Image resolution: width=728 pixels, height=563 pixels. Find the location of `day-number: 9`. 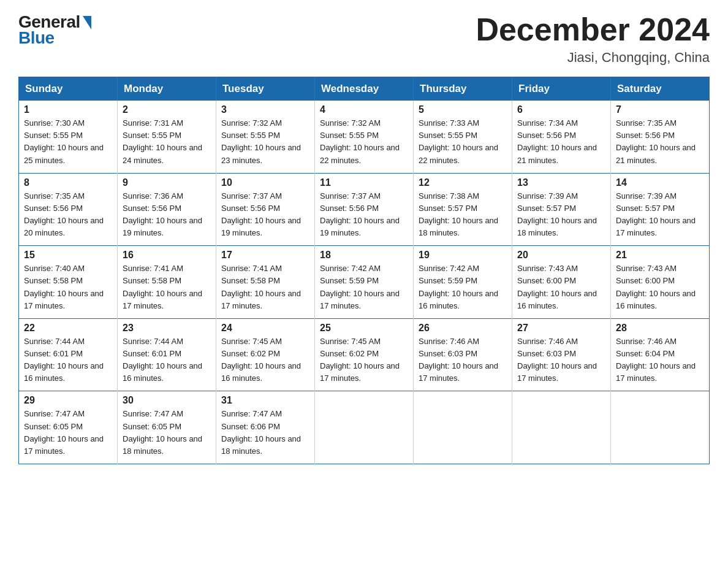

day-number: 9 is located at coordinates (167, 183).